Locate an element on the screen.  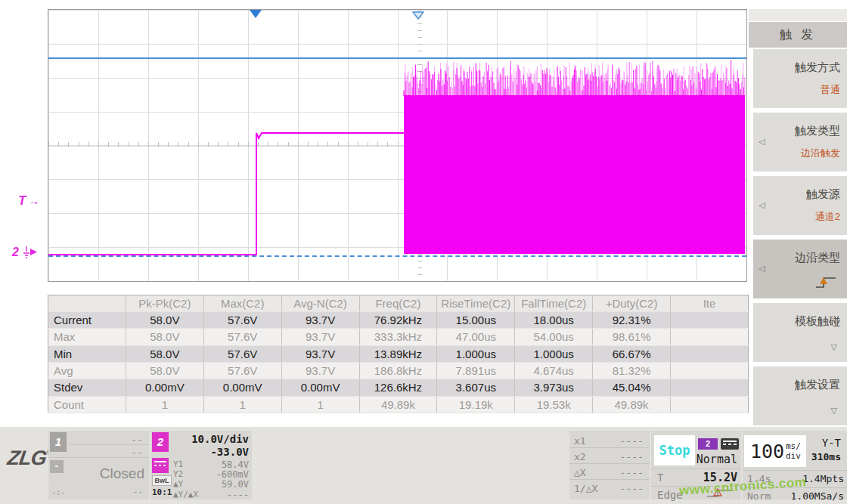
sample-rate: 1.00MSa/s is located at coordinates (818, 496).